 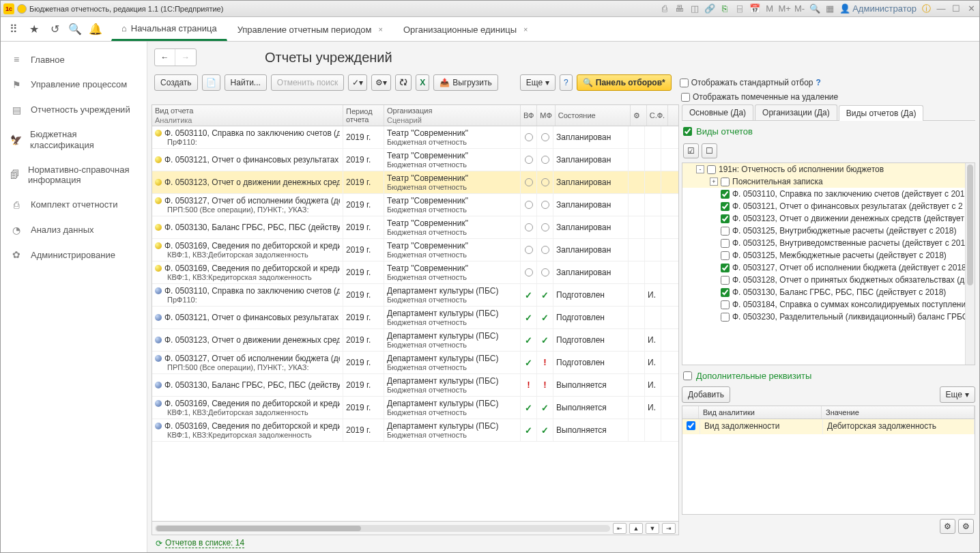 I want to click on leftnav-item-5: ⎙Комплект отчетности, so click(x=74, y=205).